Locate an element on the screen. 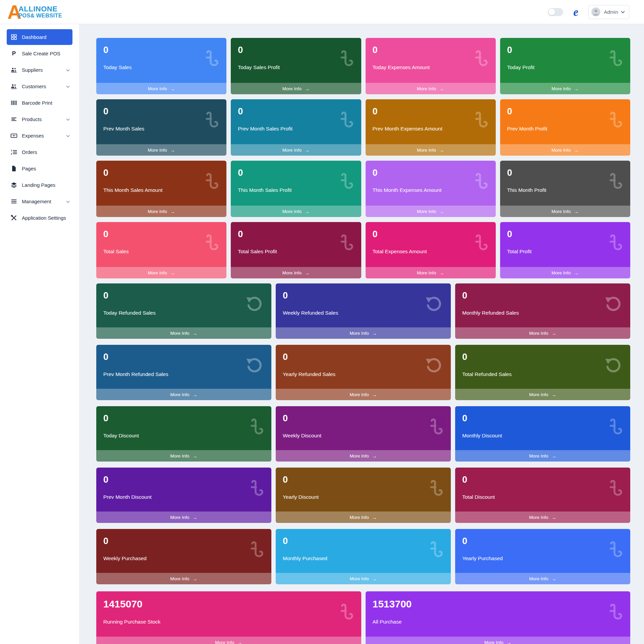  svg-text: 2 is located at coordinates (11, 154).